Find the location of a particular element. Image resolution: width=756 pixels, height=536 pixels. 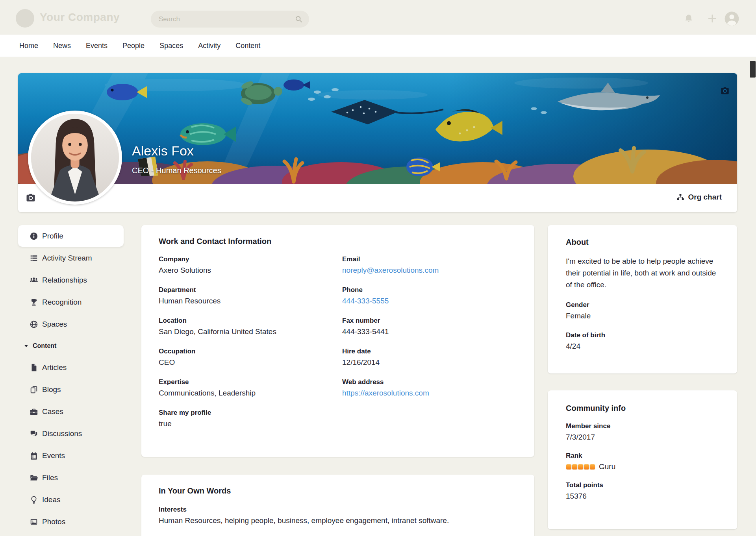

field-company: Company Axero Solutions is located at coordinates (250, 265).